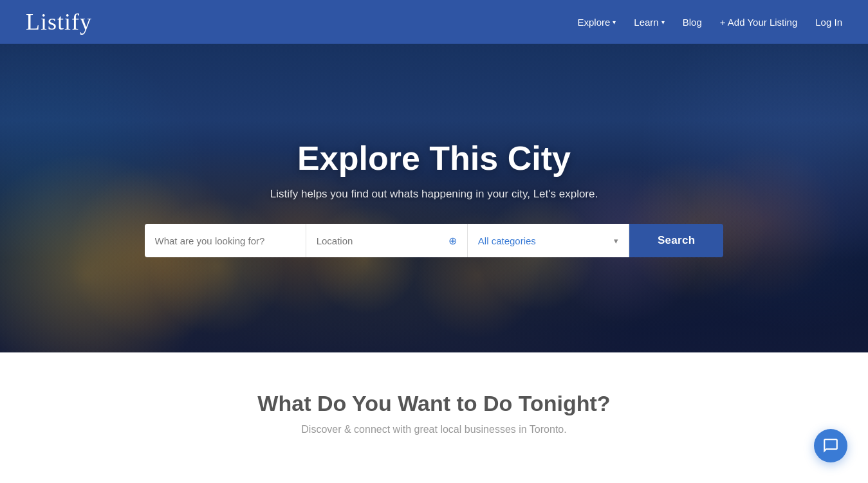  What do you see at coordinates (829, 22) in the screenshot?
I see `login-button: Log In` at bounding box center [829, 22].